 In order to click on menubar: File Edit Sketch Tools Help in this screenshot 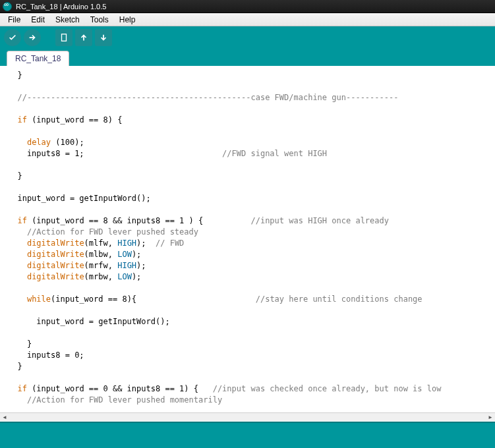, I will do `click(248, 20)`.